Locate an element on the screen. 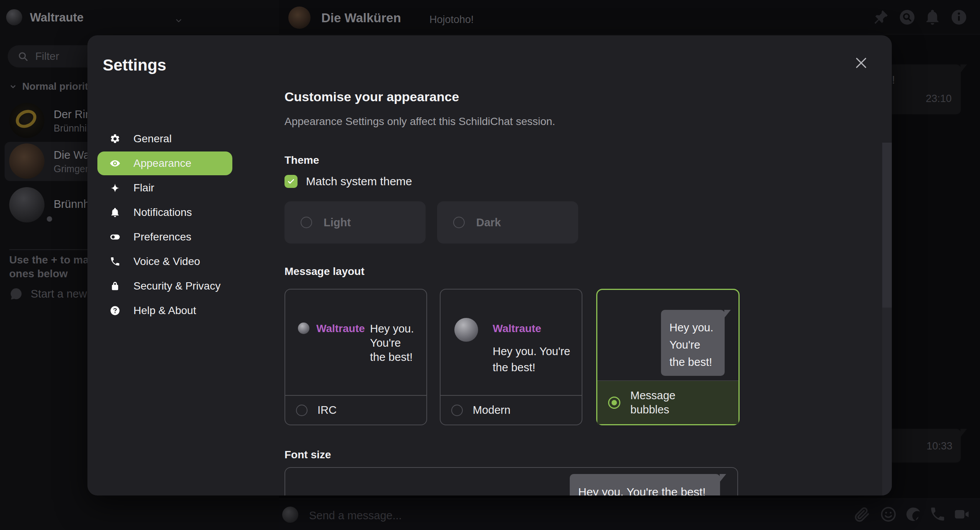 This screenshot has height=530, width=980. room-header: Die Walküren Hojotoho! is located at coordinates (630, 17).